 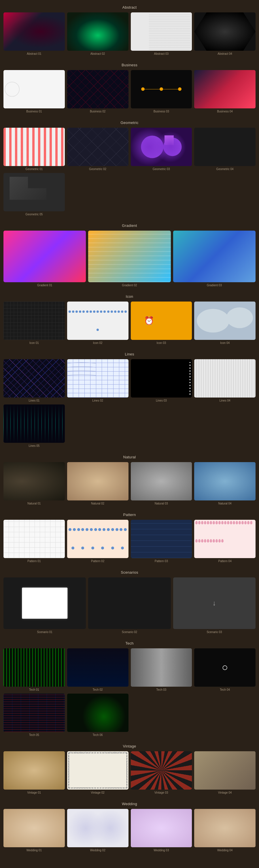 I want to click on grid-item-wedding-04: Wedding 04, so click(x=225, y=830).